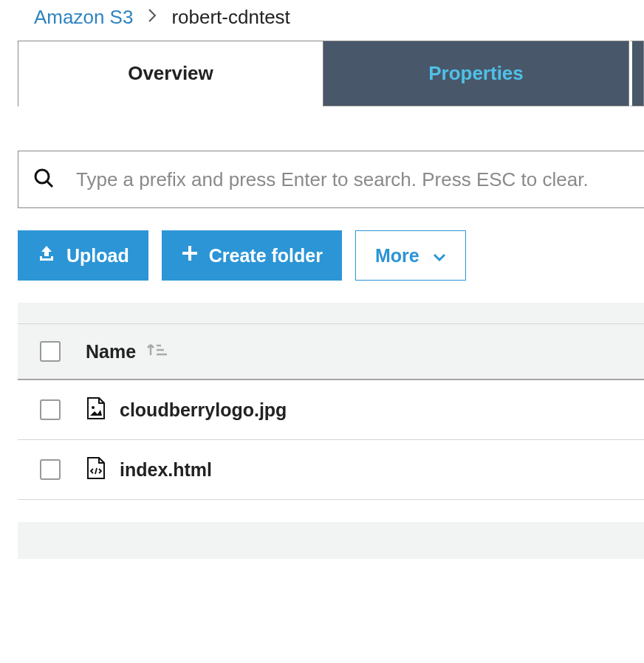  Describe the element at coordinates (50, 351) in the screenshot. I see `select-all-checkbox` at that location.